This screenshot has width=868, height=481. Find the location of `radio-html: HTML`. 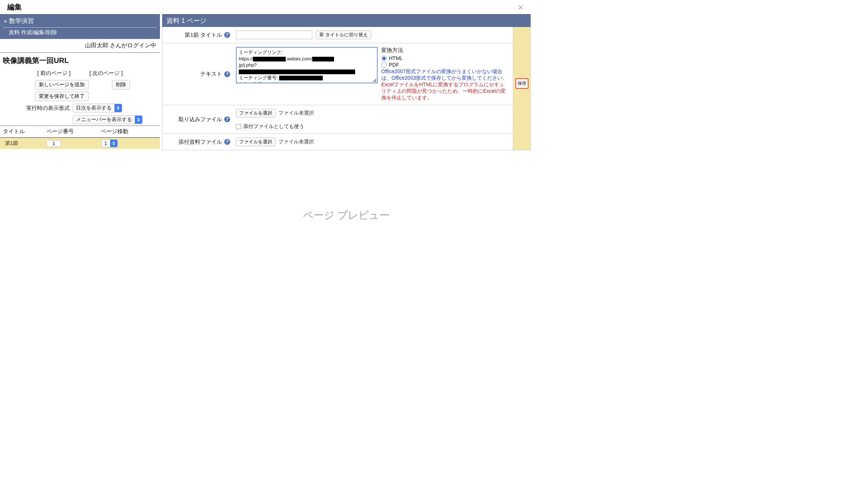

radio-html: HTML is located at coordinates (445, 58).